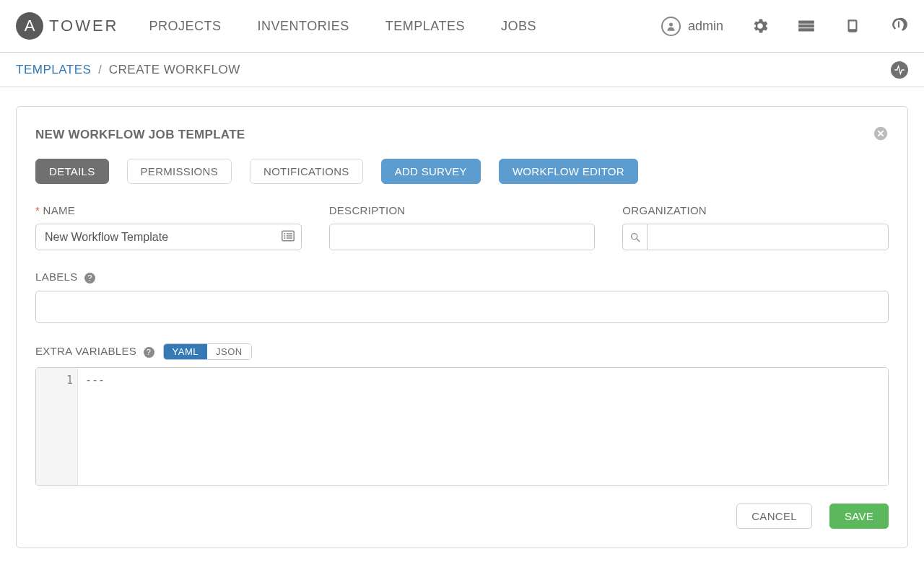 The height and width of the screenshot is (567, 924). What do you see at coordinates (169, 237) in the screenshot?
I see `name-input` at bounding box center [169, 237].